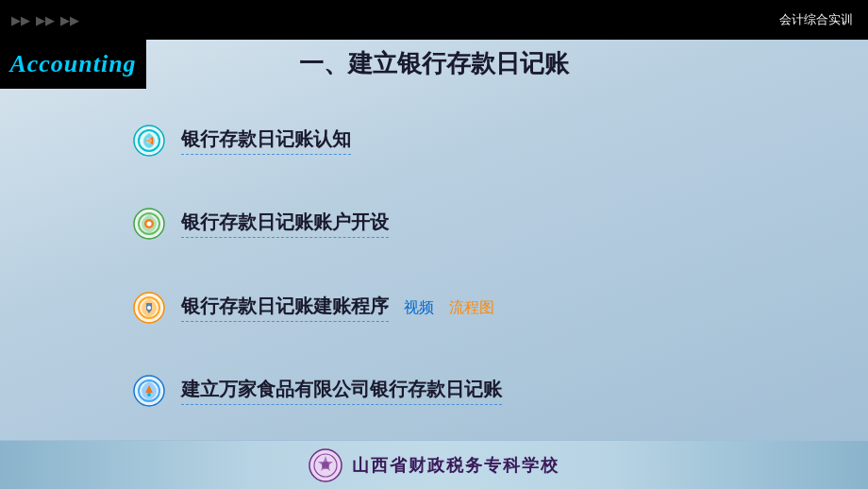  I want to click on menu-item-2: 银行存款日记账账户开设, so click(481, 224).